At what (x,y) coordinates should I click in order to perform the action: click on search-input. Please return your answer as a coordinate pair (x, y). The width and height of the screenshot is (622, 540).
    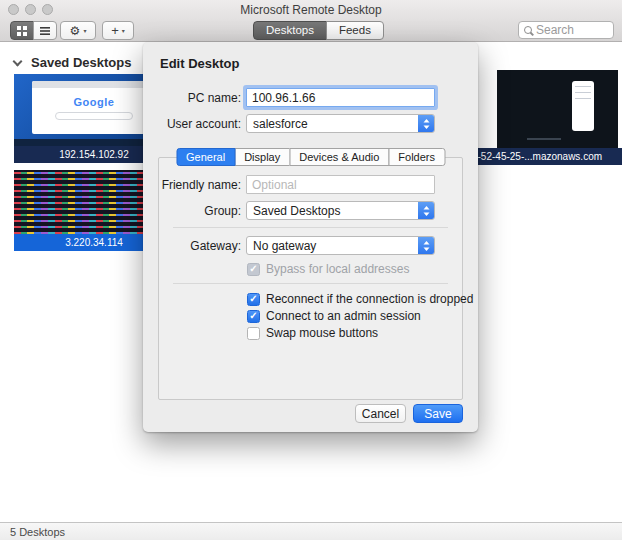
    Looking at the image, I should click on (572, 30).